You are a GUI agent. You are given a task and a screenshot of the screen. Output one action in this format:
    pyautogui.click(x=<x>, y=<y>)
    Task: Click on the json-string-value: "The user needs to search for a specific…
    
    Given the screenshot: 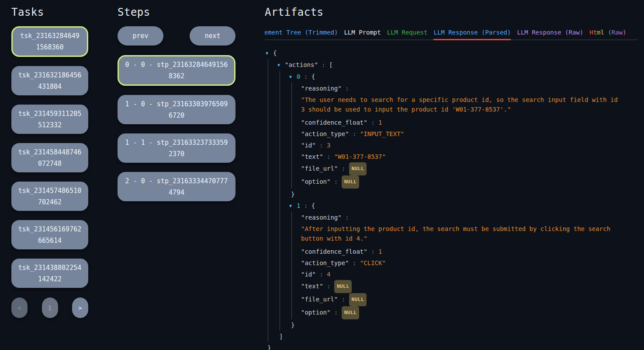 What is the action you would take?
    pyautogui.click(x=460, y=105)
    